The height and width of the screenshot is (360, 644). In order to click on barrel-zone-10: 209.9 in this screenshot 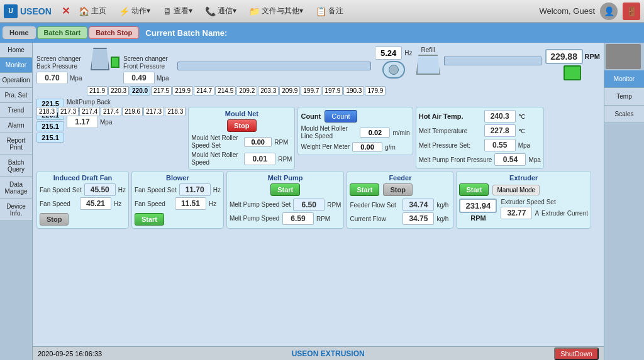, I will do `click(289, 90)`.